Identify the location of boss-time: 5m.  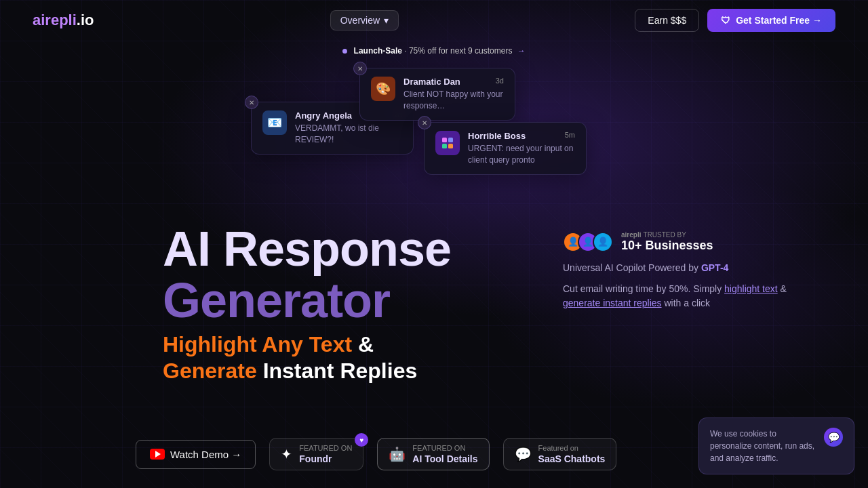
(570, 135).